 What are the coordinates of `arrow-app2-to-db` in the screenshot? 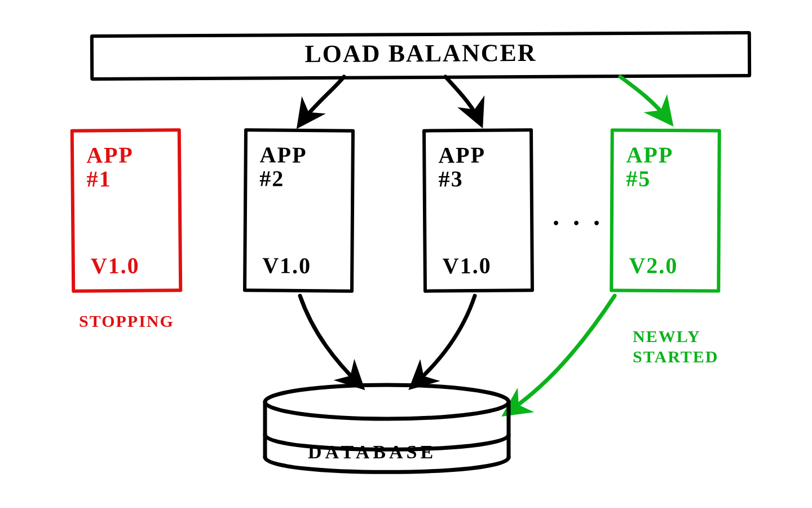 It's located at (330, 341).